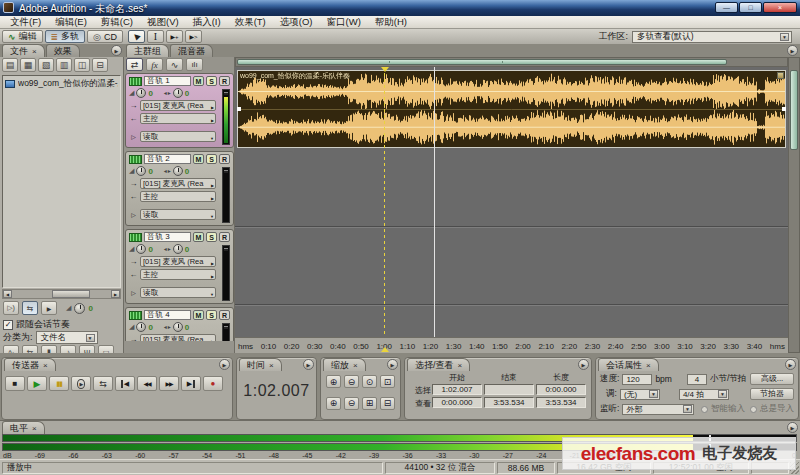 This screenshot has width=800, height=475. Describe the element at coordinates (37, 384) in the screenshot. I see `play-button` at that location.